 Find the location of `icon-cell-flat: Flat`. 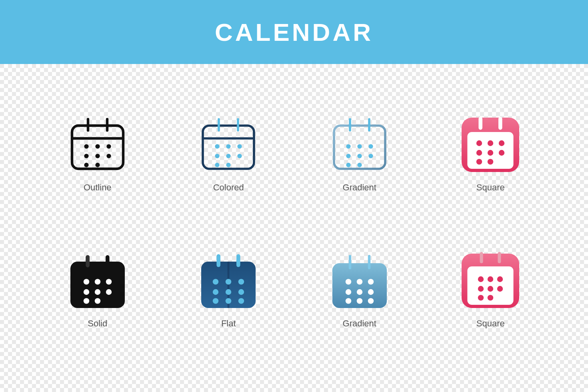

icon-cell-flat: Flat is located at coordinates (229, 288).